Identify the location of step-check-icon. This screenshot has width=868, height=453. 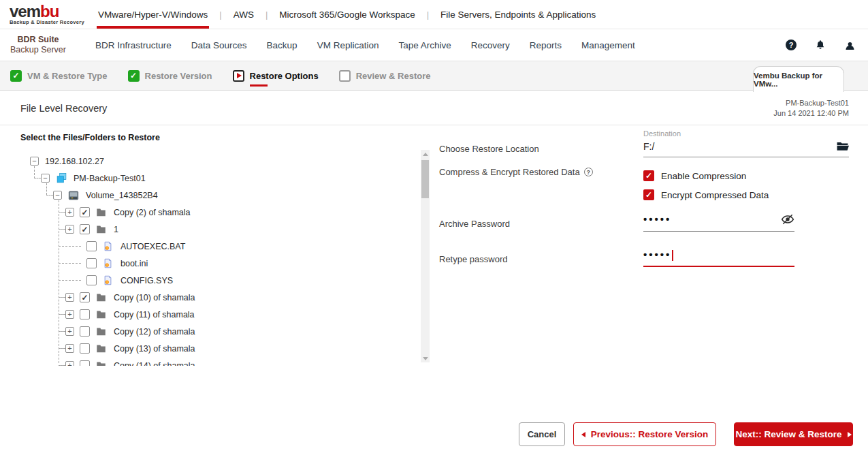
(133, 76).